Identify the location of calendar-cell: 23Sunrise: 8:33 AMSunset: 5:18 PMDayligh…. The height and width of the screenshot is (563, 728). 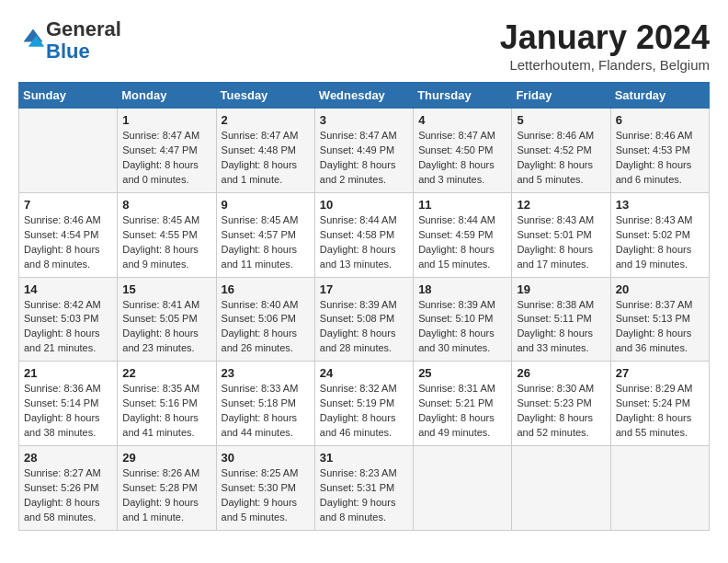
(265, 404).